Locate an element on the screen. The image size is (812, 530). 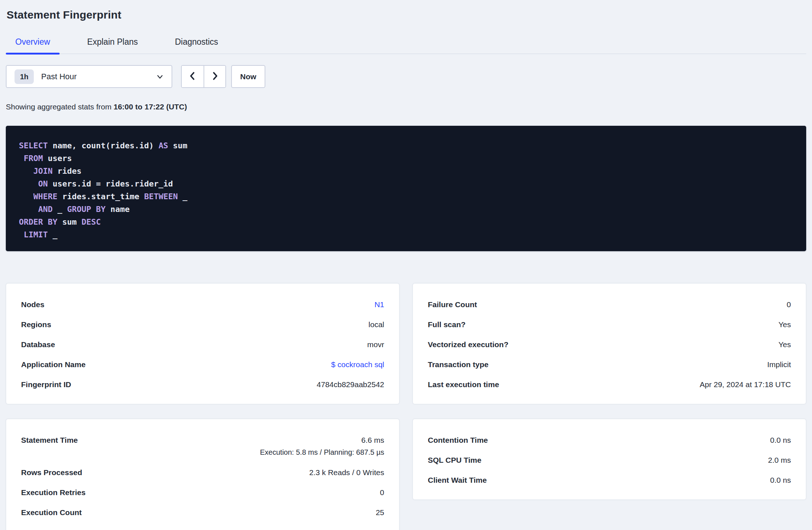
chevron-right-icon is located at coordinates (215, 76).